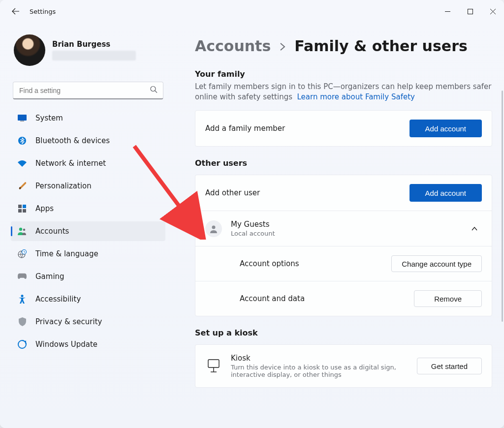  What do you see at coordinates (97, 141) in the screenshot?
I see `sidebar-item-label: Bluetooth & devices` at bounding box center [97, 141].